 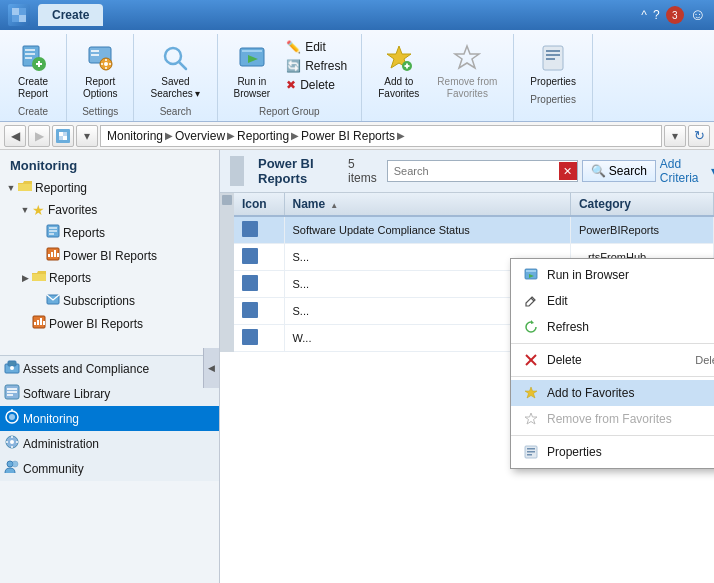 I want to click on row-icon-cell, so click(x=259, y=230).